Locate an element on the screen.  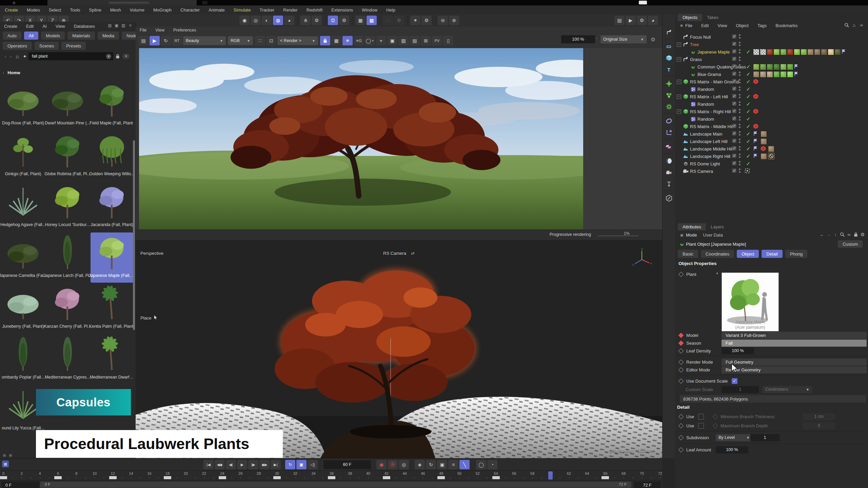
filter-scenes: Scenes is located at coordinates (47, 46).